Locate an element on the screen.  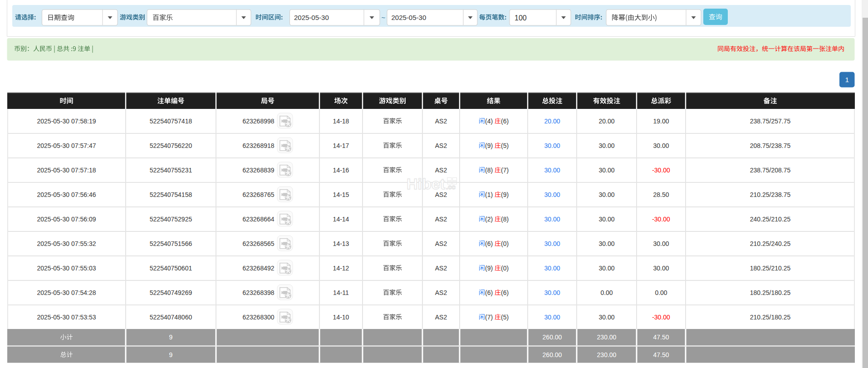
svg-text: (2) is located at coordinates (489, 219).